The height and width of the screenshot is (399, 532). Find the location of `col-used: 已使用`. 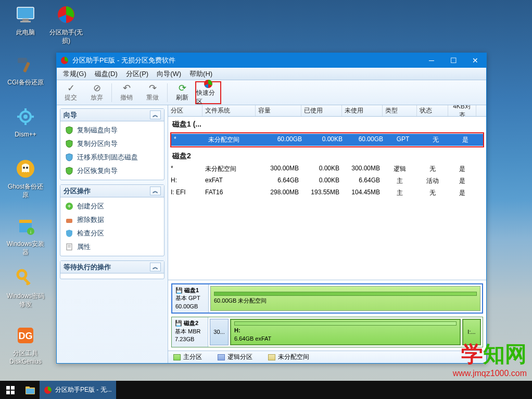

col-used: 已使用 is located at coordinates (322, 110).